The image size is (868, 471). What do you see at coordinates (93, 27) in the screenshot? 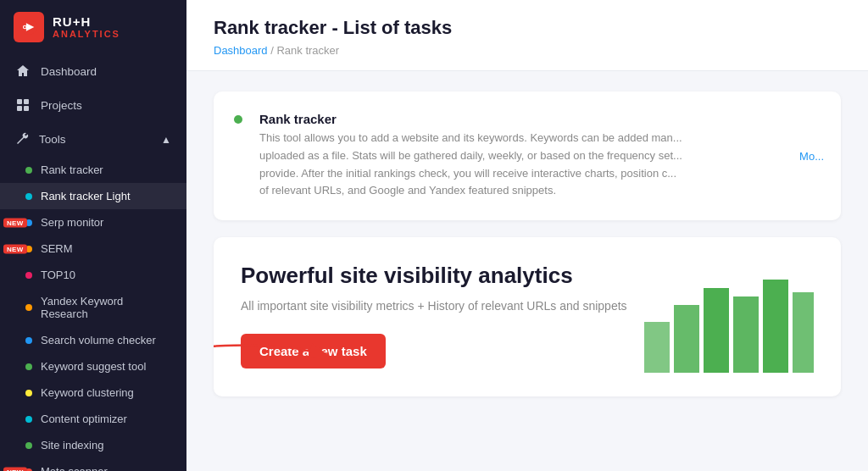
I see `logo-area: RU+H ANALYTICS` at bounding box center [93, 27].